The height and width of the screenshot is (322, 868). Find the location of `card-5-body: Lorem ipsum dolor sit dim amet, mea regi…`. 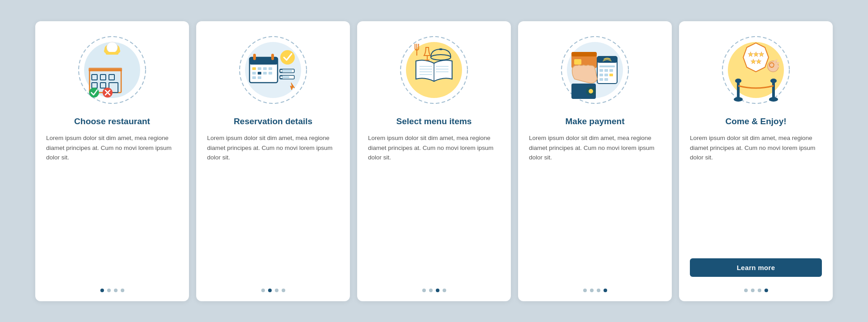

card-5-body: Lorem ipsum dolor sit dim amet, mea regi… is located at coordinates (756, 148).